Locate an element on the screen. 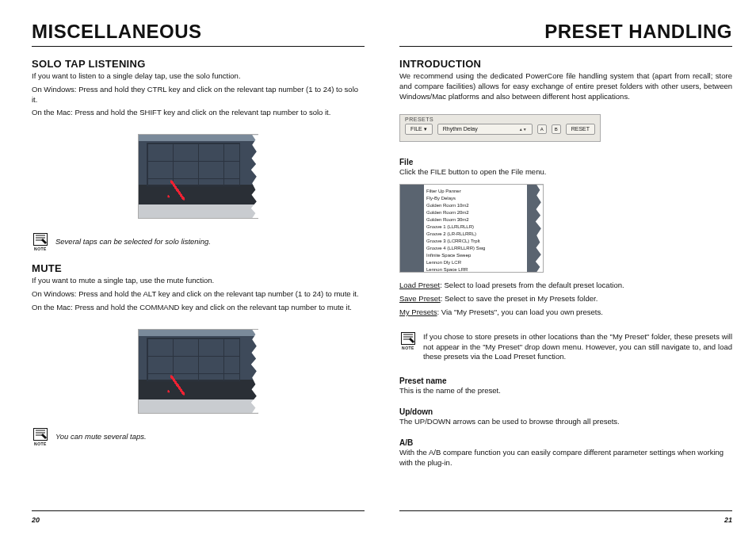 This screenshot has width=756, height=535. page-title-right: PRESET HANDLING is located at coordinates (639, 32).